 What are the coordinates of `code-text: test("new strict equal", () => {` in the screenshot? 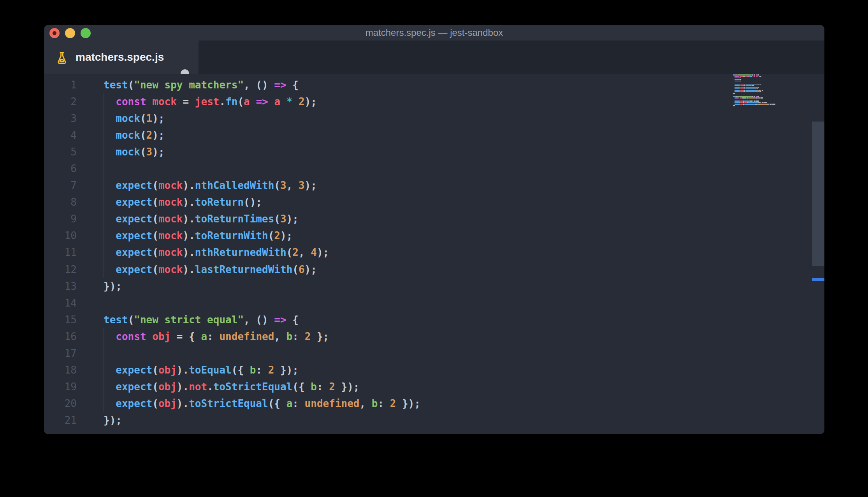 It's located at (188, 320).